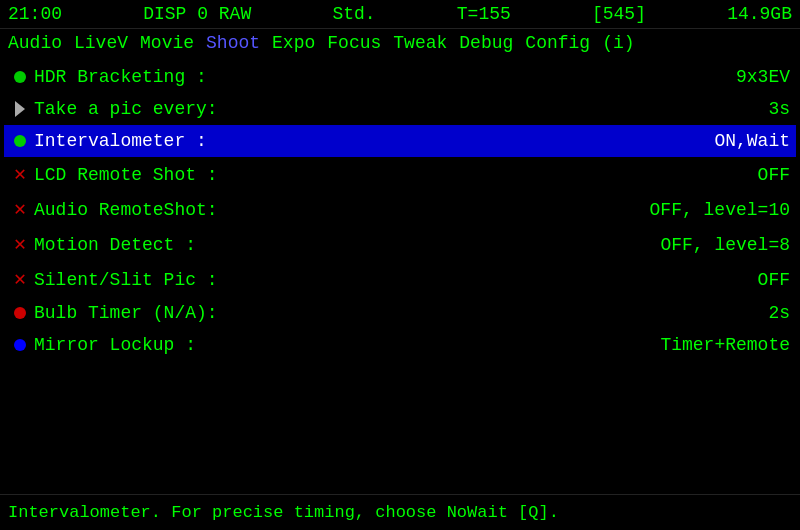  What do you see at coordinates (347, 245) in the screenshot?
I see `row-label: Motion Detect :` at bounding box center [347, 245].